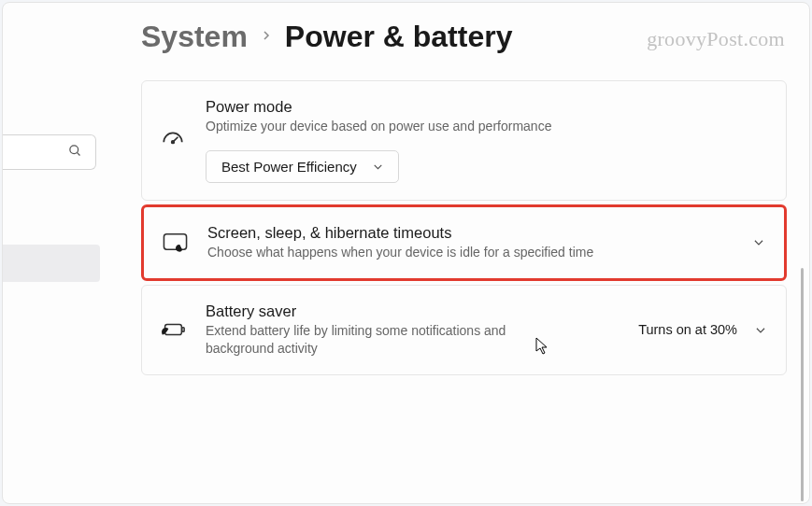 The height and width of the screenshot is (506, 812). Describe the element at coordinates (463, 37) in the screenshot. I see `breadcrumb: System Power & battery` at that location.